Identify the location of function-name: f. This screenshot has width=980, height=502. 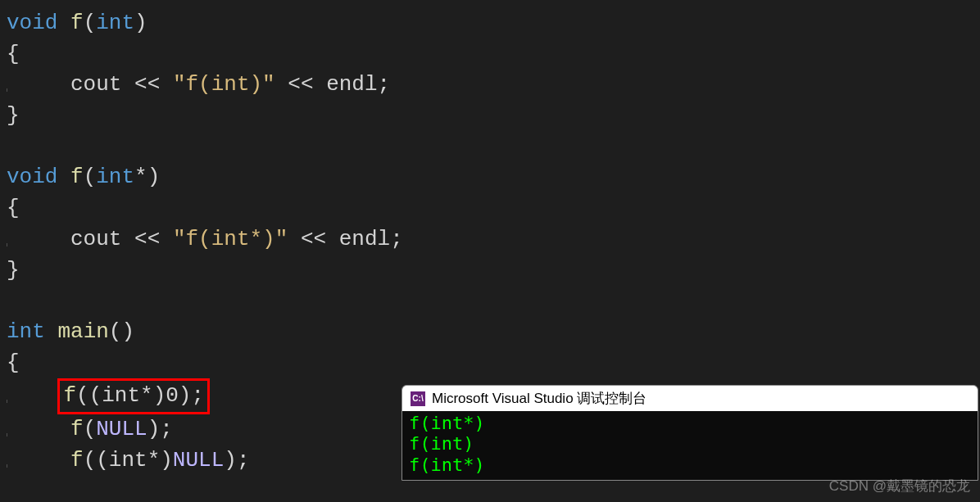
(77, 23).